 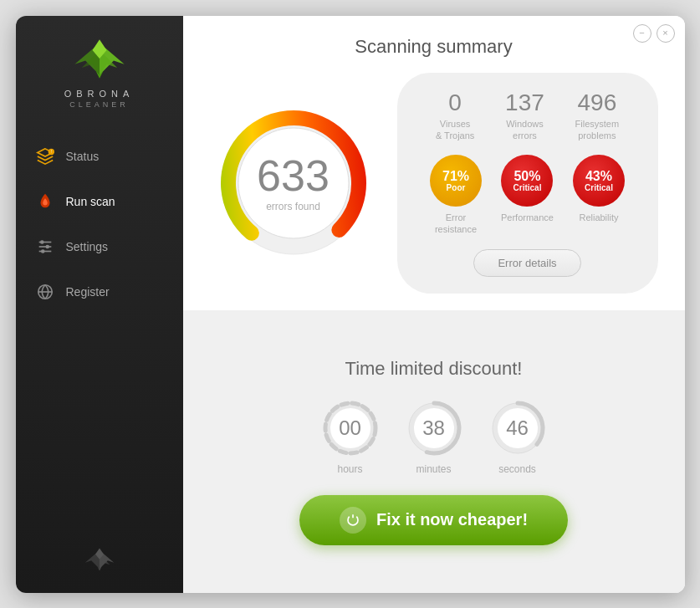 I want to click on discount-title: Time limited discount!, so click(x=434, y=369).